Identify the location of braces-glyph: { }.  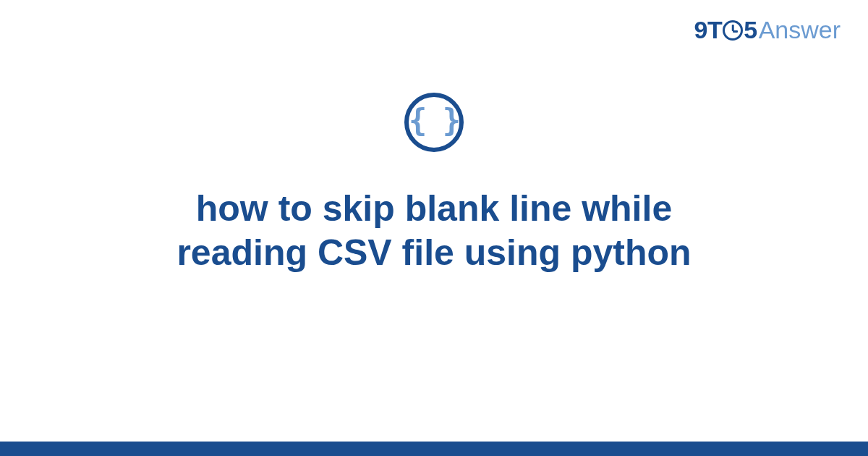
(434, 121).